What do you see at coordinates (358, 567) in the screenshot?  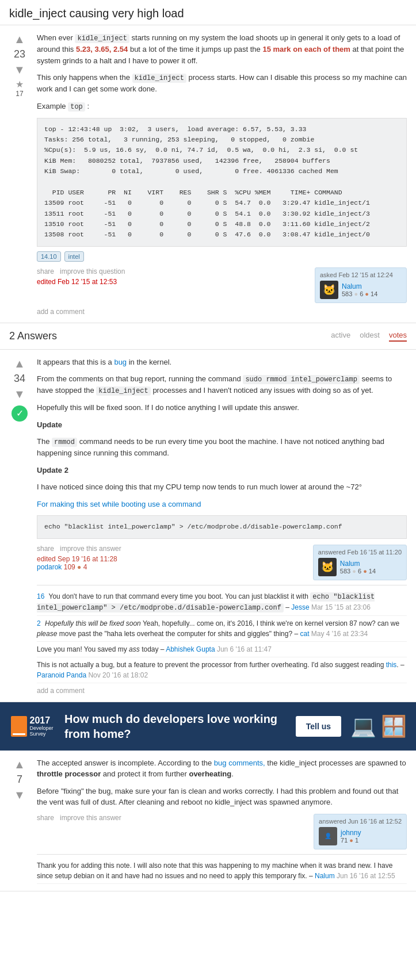 I see `answer1-user-details: Nalum 583 ● 6 ● 14` at bounding box center [358, 567].